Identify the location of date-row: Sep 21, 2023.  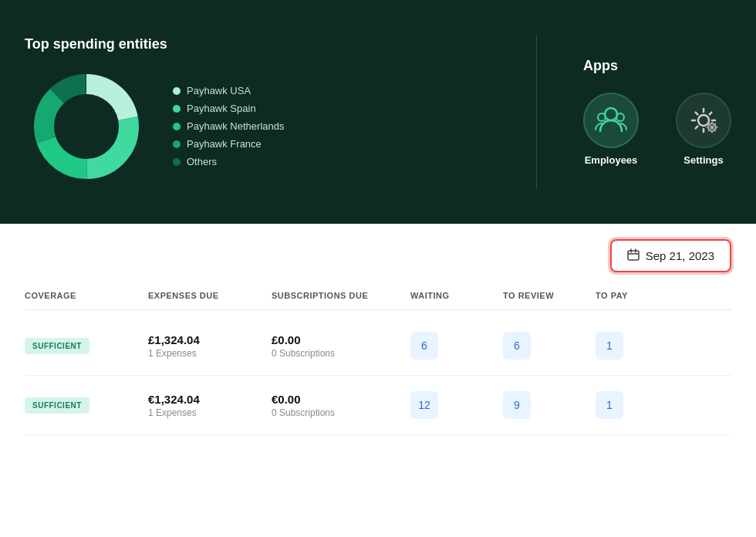
(378, 256).